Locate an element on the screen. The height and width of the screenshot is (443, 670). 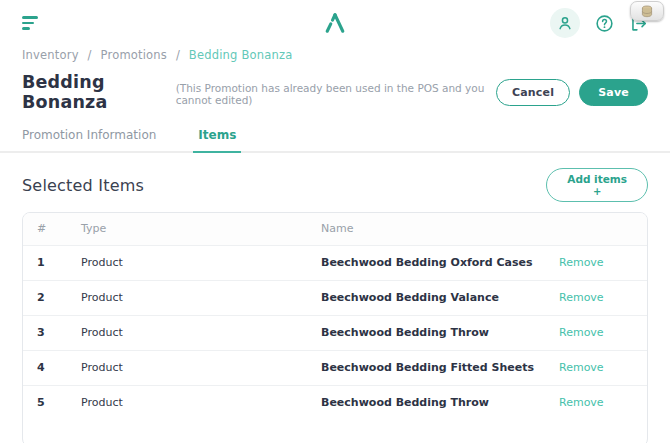
add-items-label: Add items is located at coordinates (597, 180).